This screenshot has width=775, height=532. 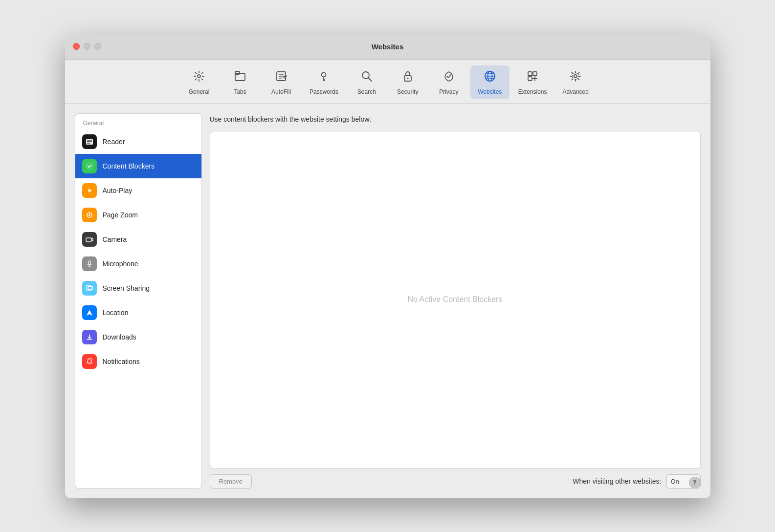 I want to click on tab-extensions: Extensions, so click(x=533, y=82).